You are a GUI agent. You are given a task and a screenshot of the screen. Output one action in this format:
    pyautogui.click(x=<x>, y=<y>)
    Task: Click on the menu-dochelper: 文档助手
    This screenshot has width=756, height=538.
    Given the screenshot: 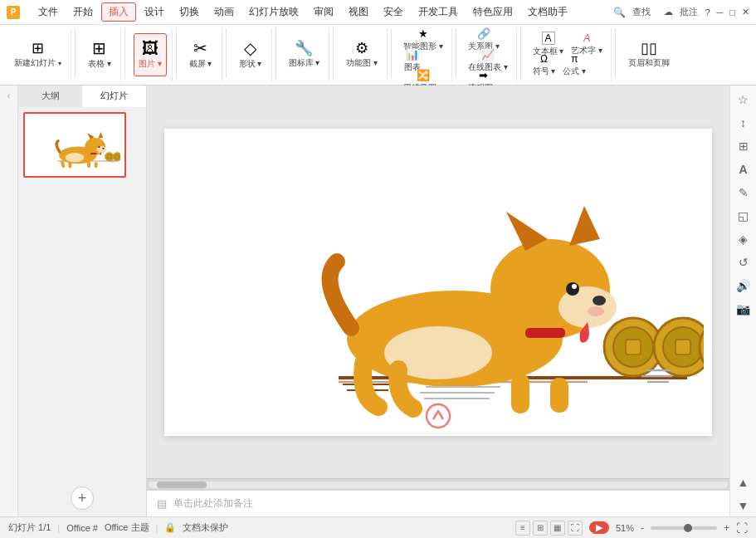 What is the action you would take?
    pyautogui.click(x=548, y=12)
    